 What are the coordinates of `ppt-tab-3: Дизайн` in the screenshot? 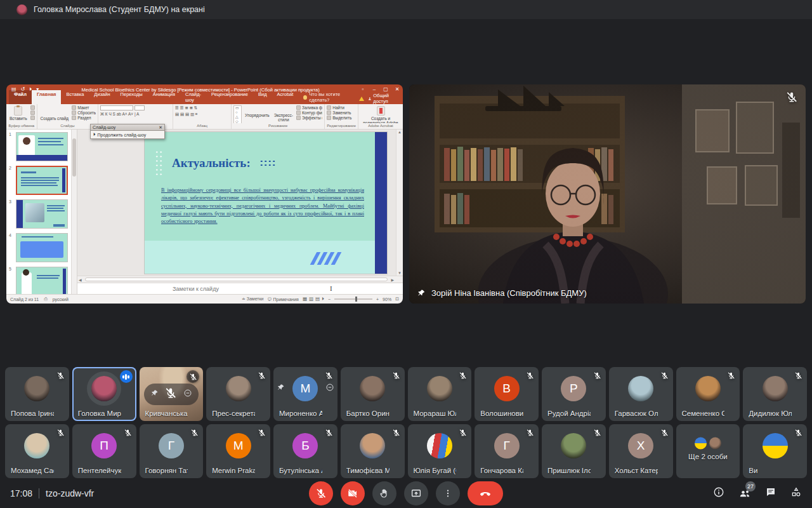 It's located at (102, 97).